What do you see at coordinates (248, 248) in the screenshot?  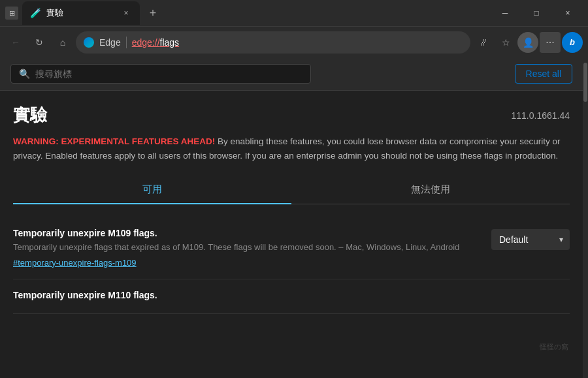 I see `flag-item-text: Temporarily unexpire M109 flags. Tempora…` at bounding box center [248, 248].